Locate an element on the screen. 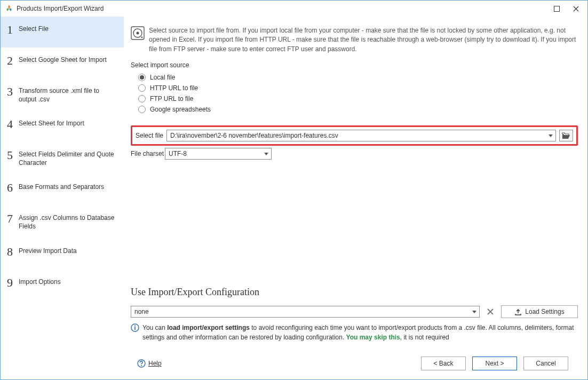 The height and width of the screenshot is (380, 588). footer: Help < Back Next > Cancel is located at coordinates (354, 363).